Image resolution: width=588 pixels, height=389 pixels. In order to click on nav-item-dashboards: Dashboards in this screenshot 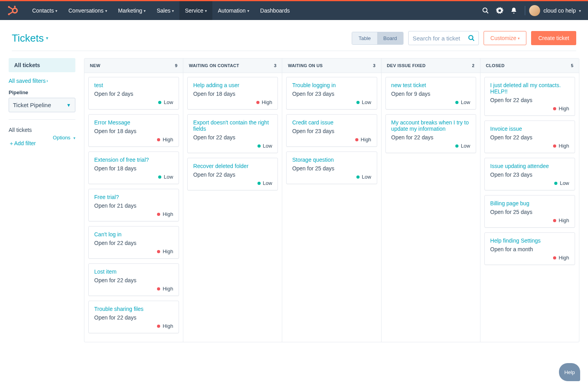, I will do `click(275, 11)`.